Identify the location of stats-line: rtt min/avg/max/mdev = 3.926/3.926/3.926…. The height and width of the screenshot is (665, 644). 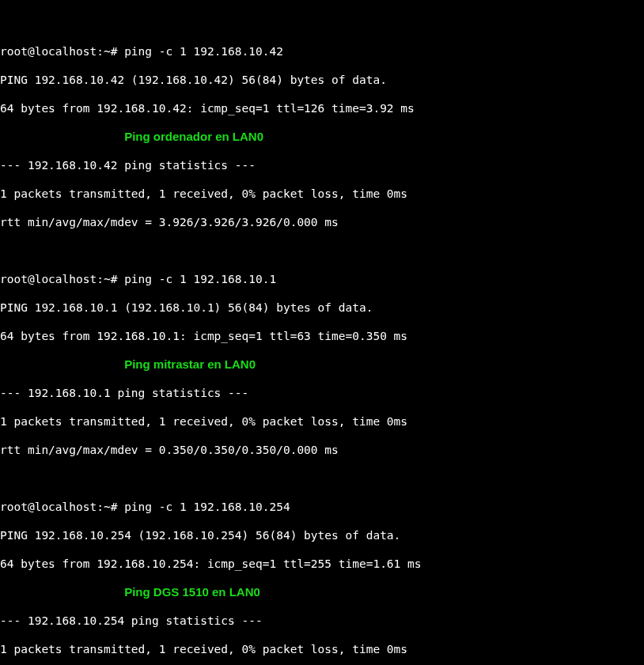
(322, 222).